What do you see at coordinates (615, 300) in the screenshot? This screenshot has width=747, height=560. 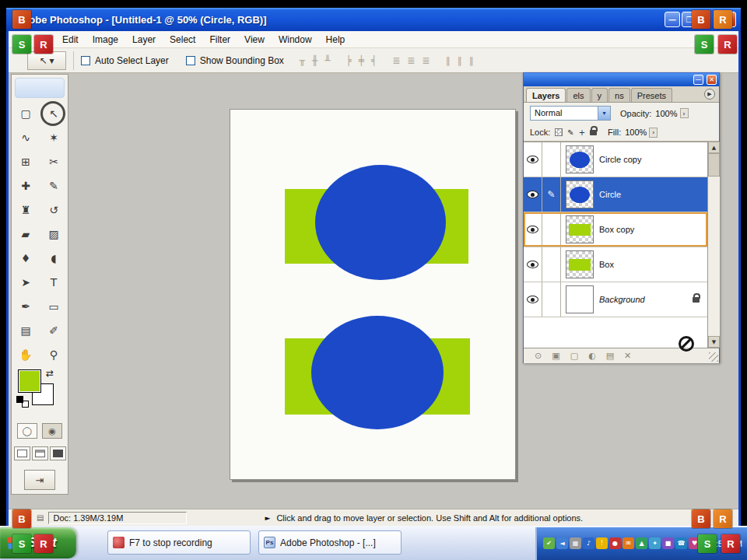 I see `layer-row-background: Background` at bounding box center [615, 300].